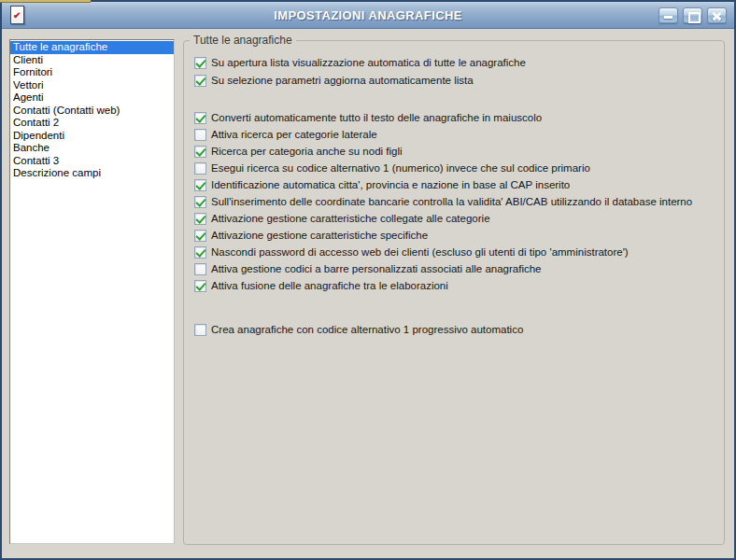  Describe the element at coordinates (717, 15) in the screenshot. I see `close-button` at that location.